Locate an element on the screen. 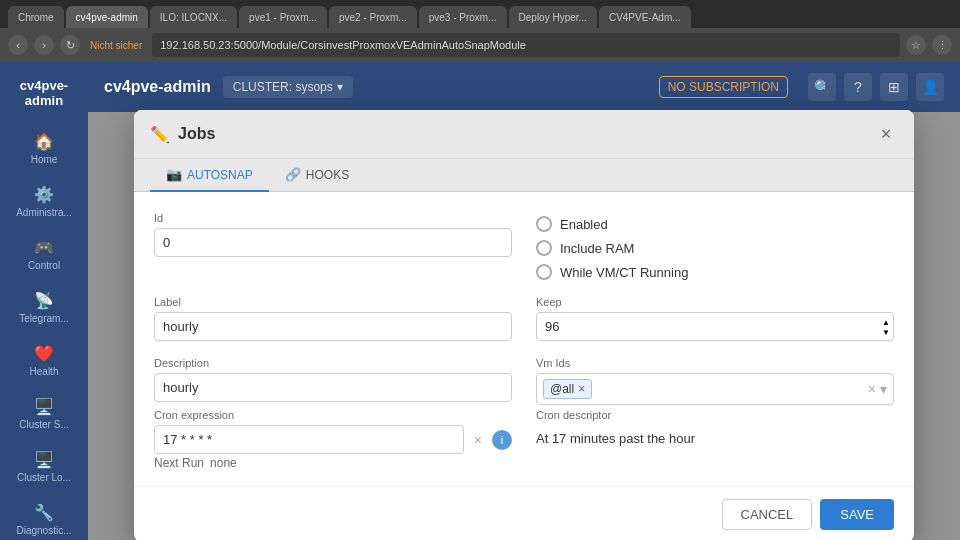 This screenshot has width=960, height=540. tab-hooks: 🔗 HOOKS is located at coordinates (317, 176).